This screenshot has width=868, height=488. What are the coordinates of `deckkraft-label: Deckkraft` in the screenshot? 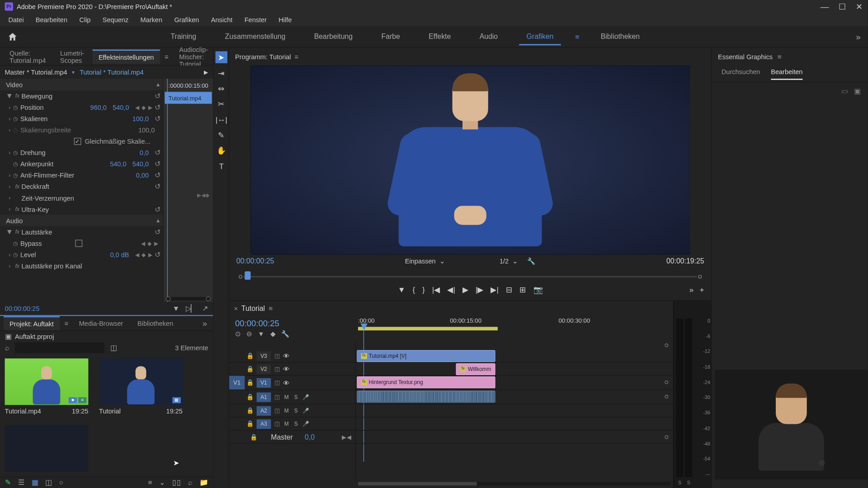 It's located at (89, 187).